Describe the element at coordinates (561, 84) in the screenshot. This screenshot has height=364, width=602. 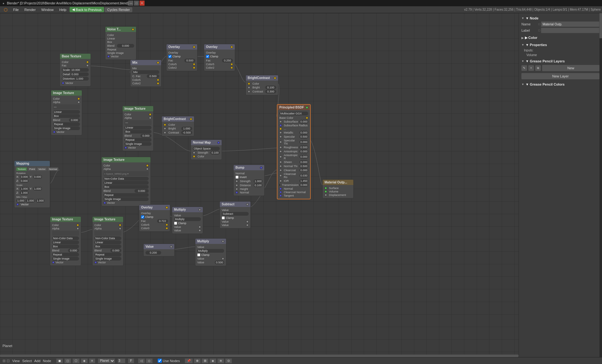
I see `gp-colors-header: ▼ ▼ Grease Pencil Colors` at that location.